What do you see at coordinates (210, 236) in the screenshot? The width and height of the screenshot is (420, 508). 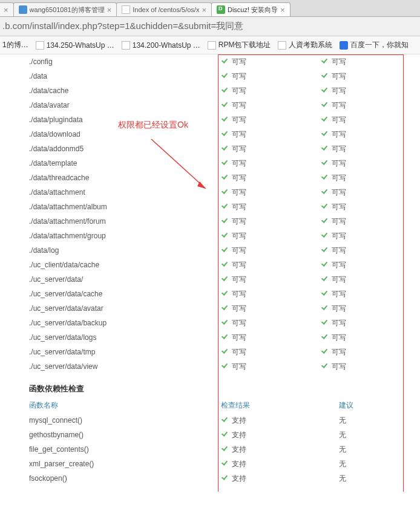 I see `table-row: ./data/attachment/group可写可写` at bounding box center [210, 236].